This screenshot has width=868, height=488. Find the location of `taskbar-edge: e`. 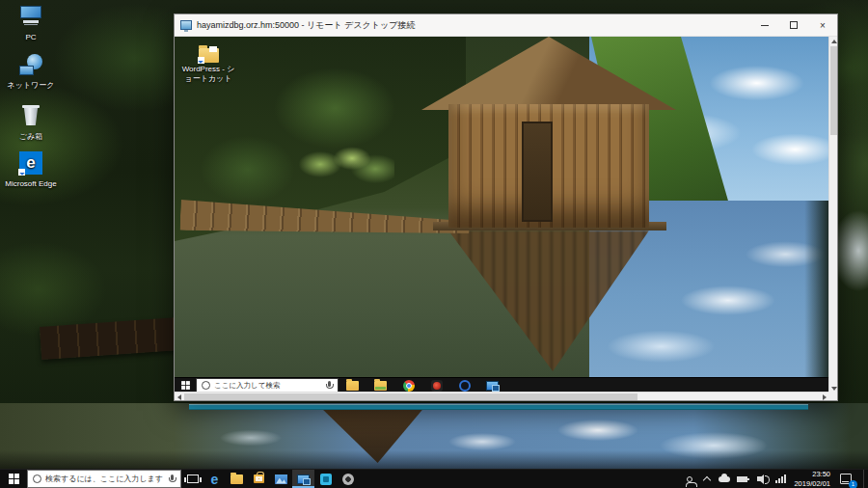

taskbar-edge: e is located at coordinates (214, 478).